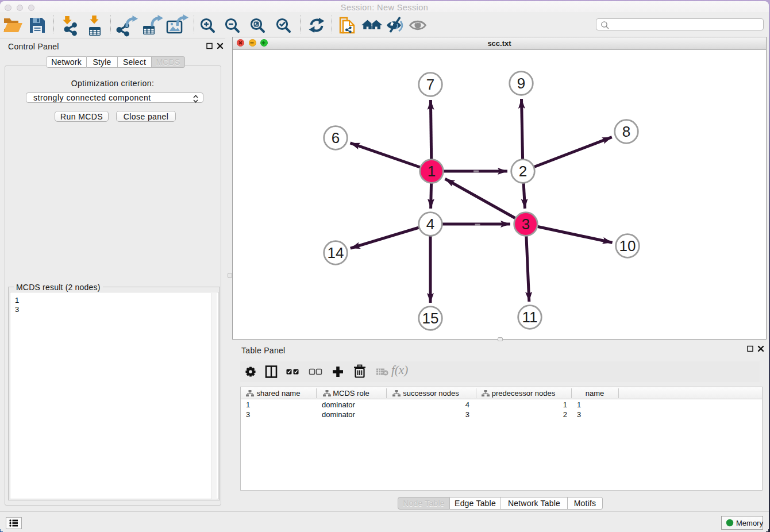  What do you see at coordinates (430, 224) in the screenshot?
I see `svg-text: 4` at bounding box center [430, 224].